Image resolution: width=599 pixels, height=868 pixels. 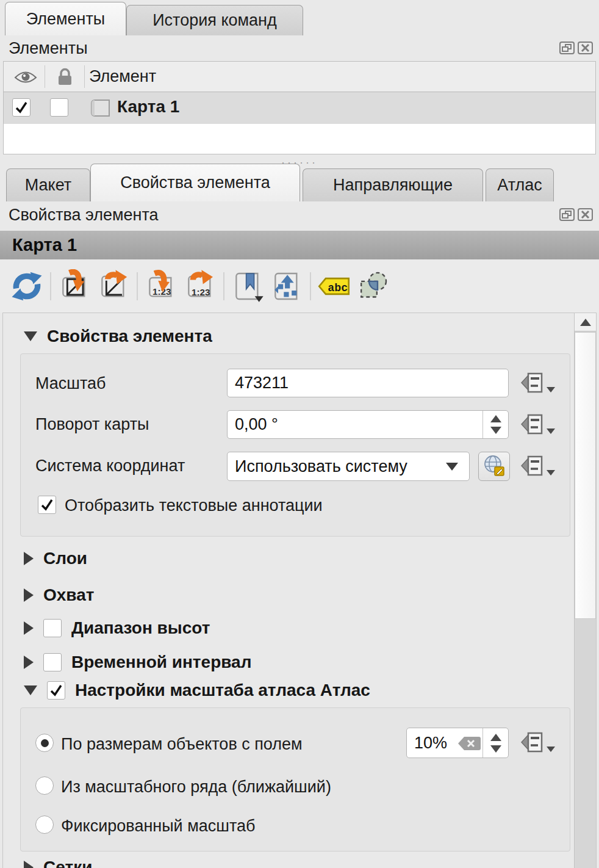 What do you see at coordinates (300, 286) in the screenshot?
I see `map-toolbar: 1:23 1:23 abc` at bounding box center [300, 286].